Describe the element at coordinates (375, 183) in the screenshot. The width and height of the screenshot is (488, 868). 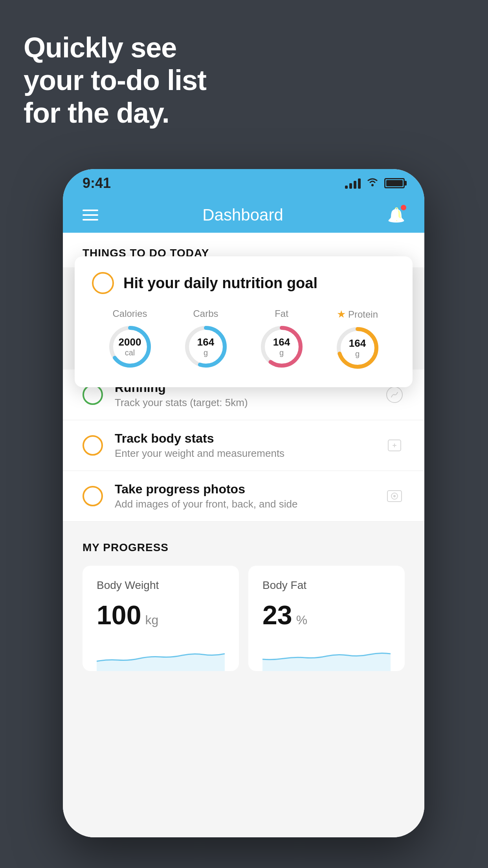
I see `status-icons` at that location.